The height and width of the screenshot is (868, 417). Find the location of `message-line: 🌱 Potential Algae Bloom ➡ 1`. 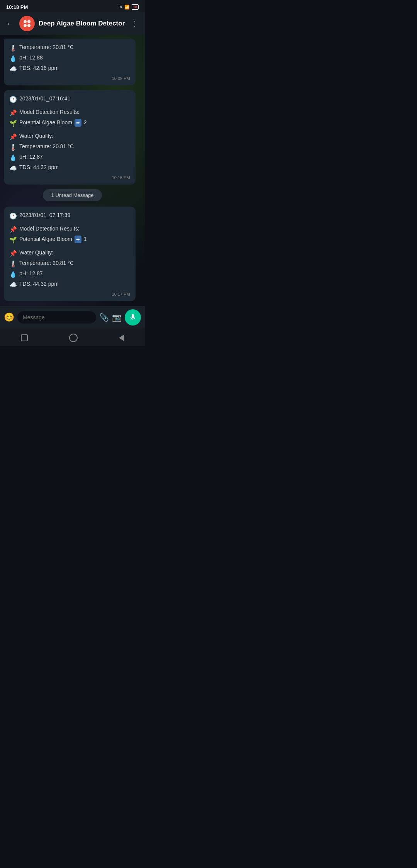

message-line: 🌱 Potential Algae Bloom ➡ 1 is located at coordinates (70, 240).